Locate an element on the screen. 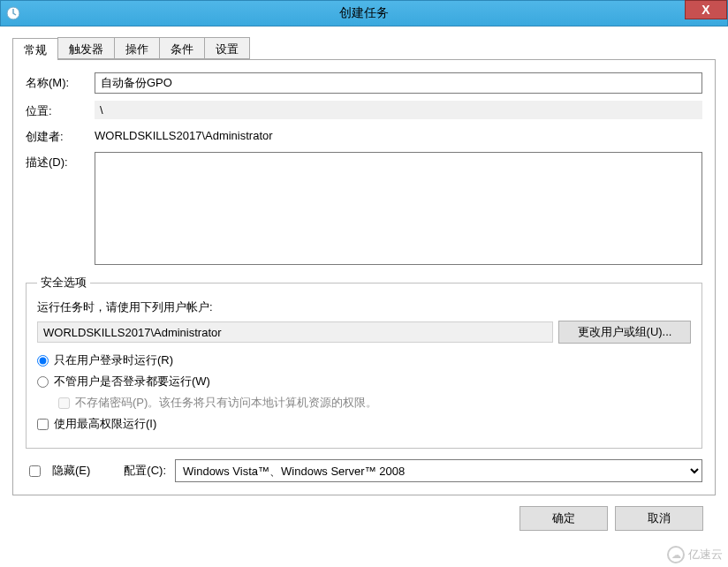 This screenshot has height=567, width=728. window-title: 创建任务 is located at coordinates (364, 13).